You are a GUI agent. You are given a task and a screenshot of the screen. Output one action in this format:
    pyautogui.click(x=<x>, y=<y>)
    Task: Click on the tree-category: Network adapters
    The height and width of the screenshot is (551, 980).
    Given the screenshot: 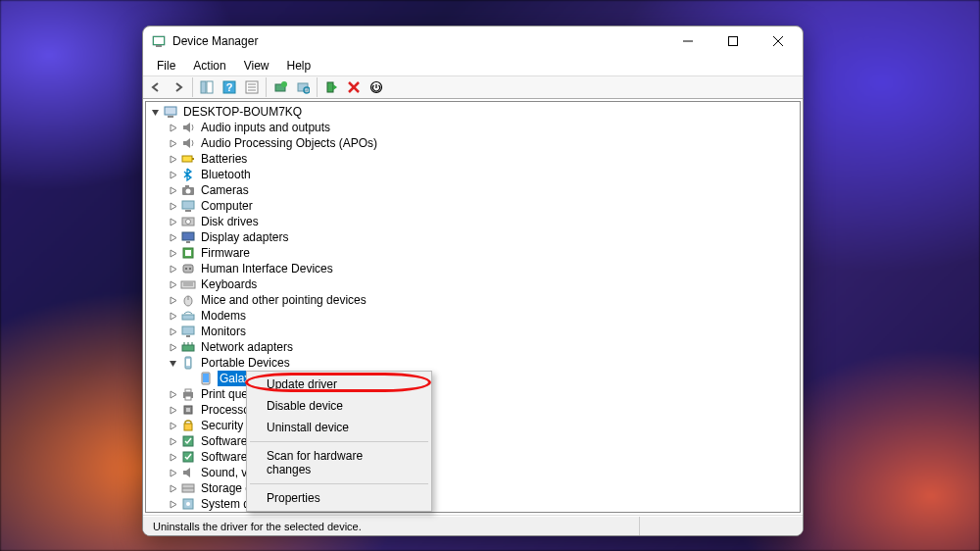 What is the action you would take?
    pyautogui.click(x=472, y=347)
    